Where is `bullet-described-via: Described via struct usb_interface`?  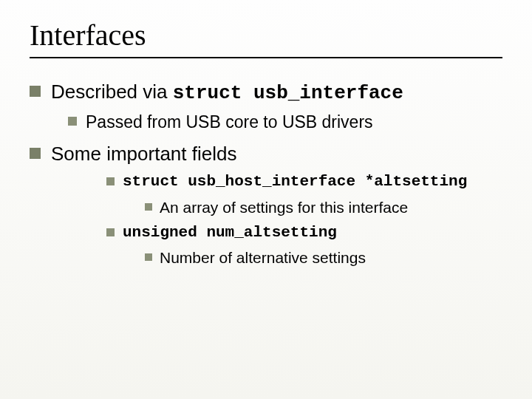 bullet-described-via: Described via struct usb_interface is located at coordinates (266, 93).